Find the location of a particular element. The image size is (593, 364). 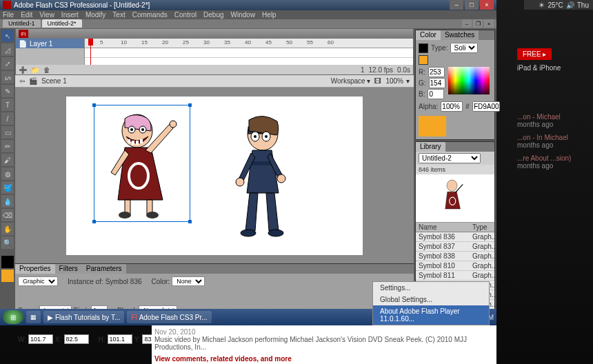

view-comments-link: View comments, related videos, and more is located at coordinates (324, 358).